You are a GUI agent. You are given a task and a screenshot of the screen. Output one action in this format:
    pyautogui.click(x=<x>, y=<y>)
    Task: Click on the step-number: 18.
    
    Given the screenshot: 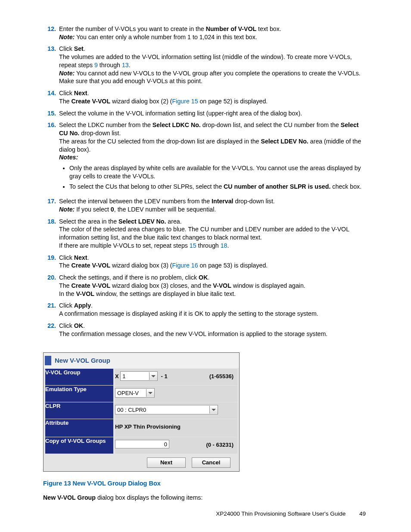 What is the action you would take?
    pyautogui.click(x=50, y=233)
    